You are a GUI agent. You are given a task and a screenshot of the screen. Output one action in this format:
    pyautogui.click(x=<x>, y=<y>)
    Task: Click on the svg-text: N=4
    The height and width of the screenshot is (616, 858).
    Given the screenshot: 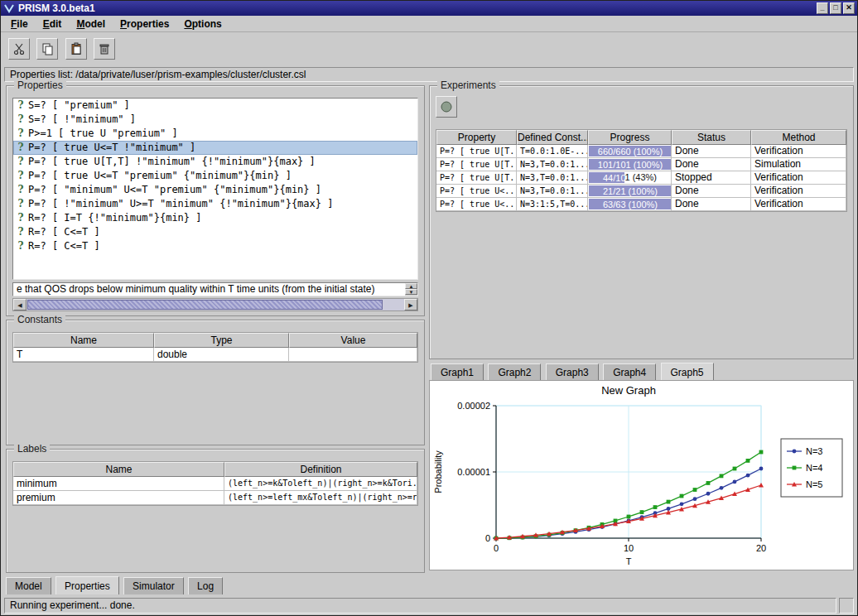 What is the action you would take?
    pyautogui.click(x=815, y=468)
    